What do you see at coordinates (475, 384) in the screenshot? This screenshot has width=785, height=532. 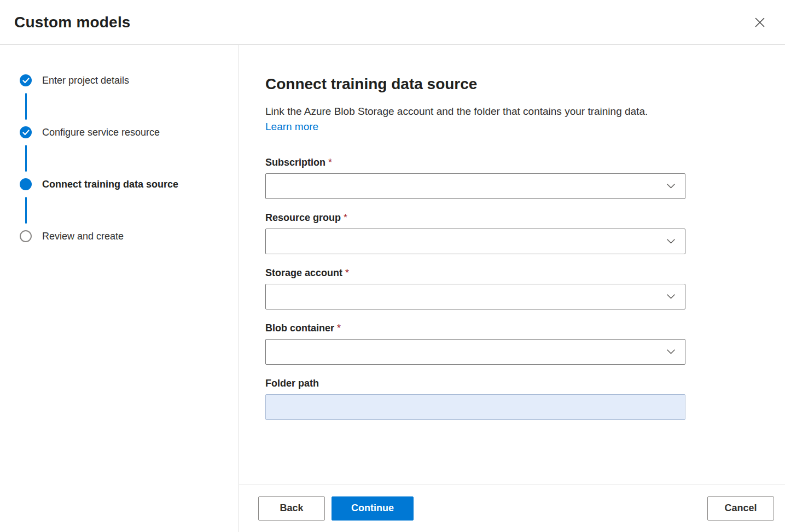 I see `field-label-folder-path: Folder path` at bounding box center [475, 384].